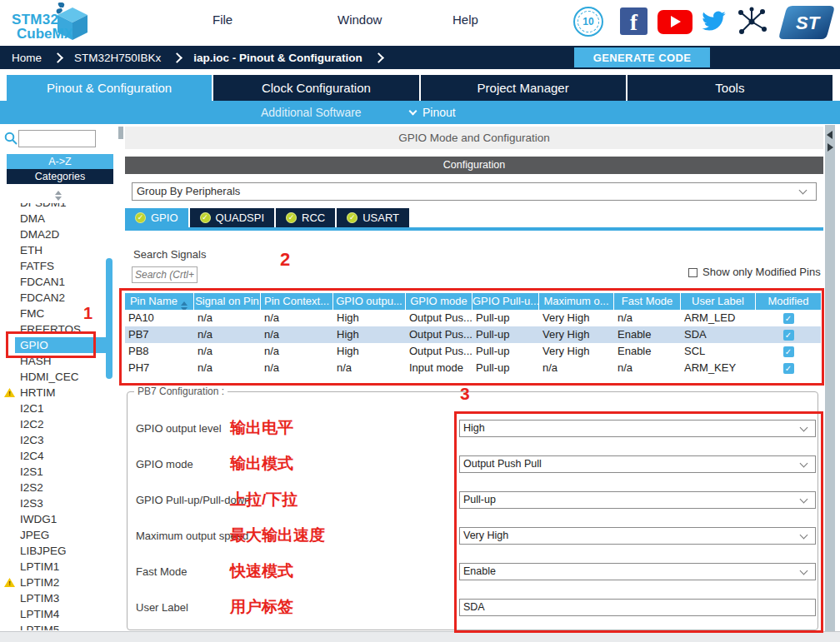 The height and width of the screenshot is (642, 840). I want to click on sidebar-item-lptim2: ! LPTIM2, so click(62, 583).